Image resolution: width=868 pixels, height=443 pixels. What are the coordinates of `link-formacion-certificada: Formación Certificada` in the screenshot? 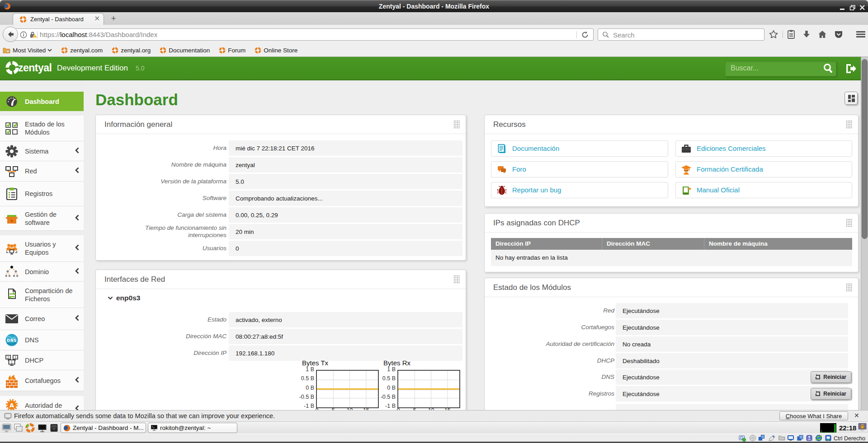 It's located at (764, 169).